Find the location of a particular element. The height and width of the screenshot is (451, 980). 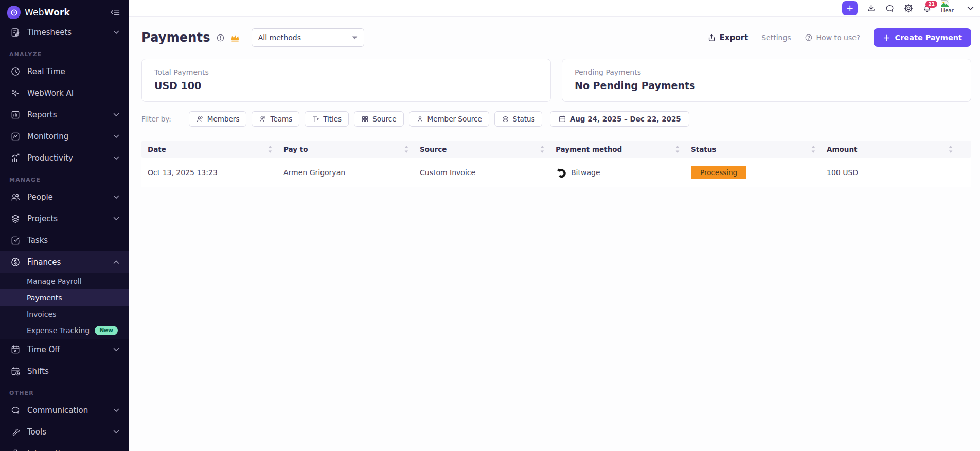

bell-icon: 21 is located at coordinates (927, 8).